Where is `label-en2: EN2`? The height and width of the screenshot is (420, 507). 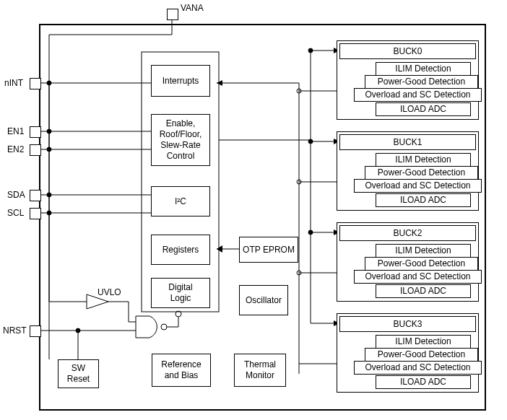
label-en2: EN2 is located at coordinates (16, 149).